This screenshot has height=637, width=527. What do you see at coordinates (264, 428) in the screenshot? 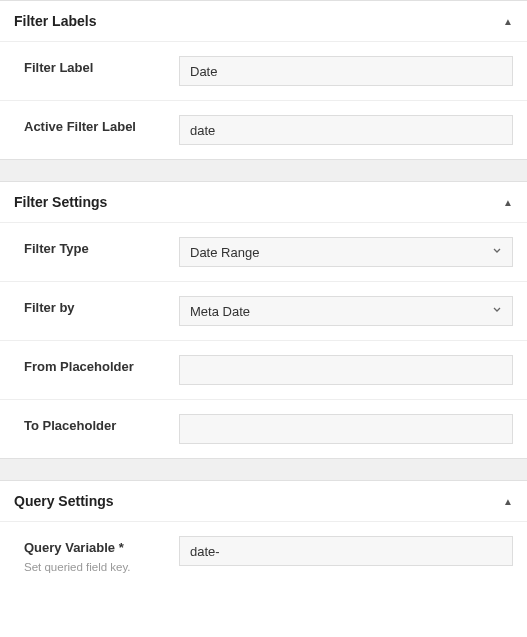
I see `field-row-to-placeholder: To Placeholder` at bounding box center [264, 428].